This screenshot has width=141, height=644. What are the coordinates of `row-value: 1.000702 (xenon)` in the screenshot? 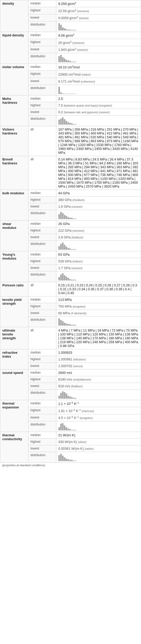 It's located at (99, 366).